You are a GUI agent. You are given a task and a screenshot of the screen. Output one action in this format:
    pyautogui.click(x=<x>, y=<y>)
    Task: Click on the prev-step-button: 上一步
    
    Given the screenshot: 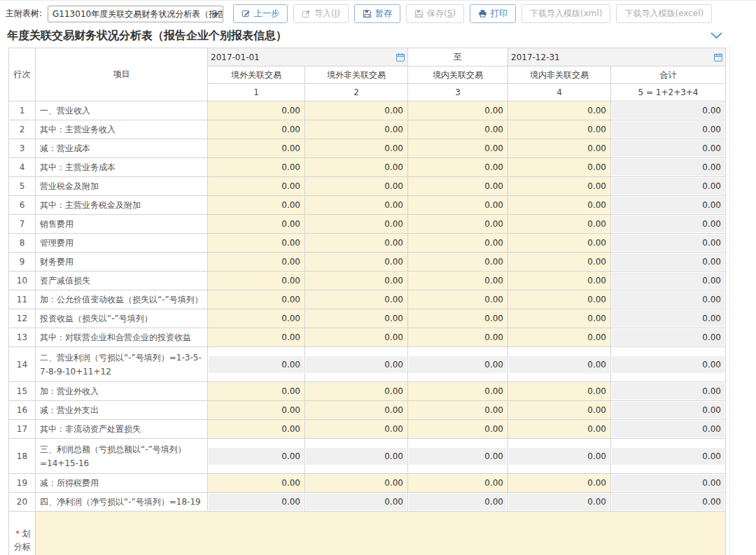 What is the action you would take?
    pyautogui.click(x=260, y=14)
    